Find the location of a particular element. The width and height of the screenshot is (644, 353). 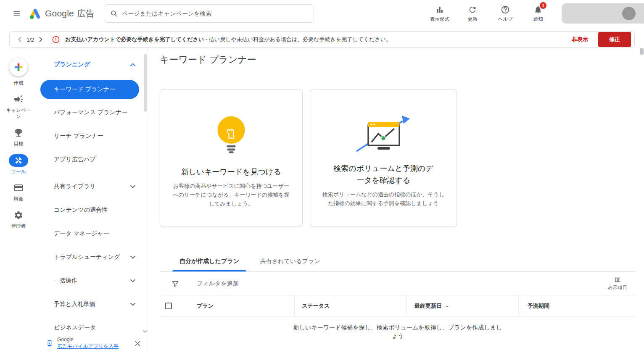

refresh-label: 更新 is located at coordinates (472, 19).